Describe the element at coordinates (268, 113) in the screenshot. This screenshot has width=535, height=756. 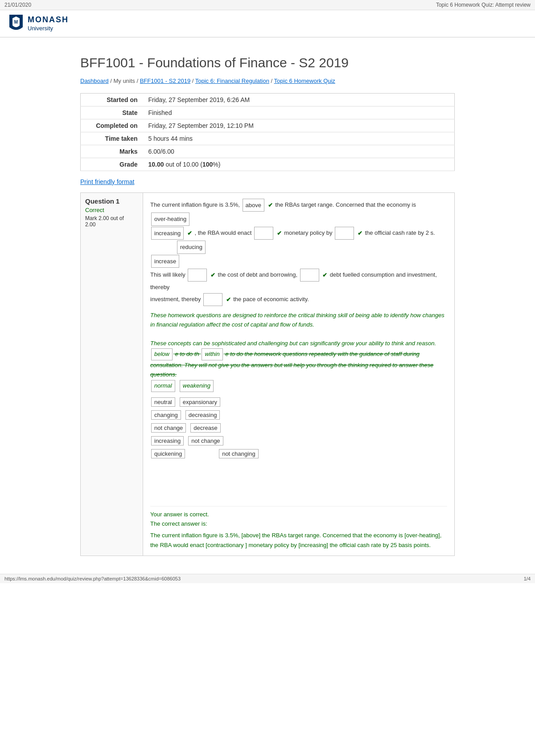
I see `info-row-state: State Finished` at that location.